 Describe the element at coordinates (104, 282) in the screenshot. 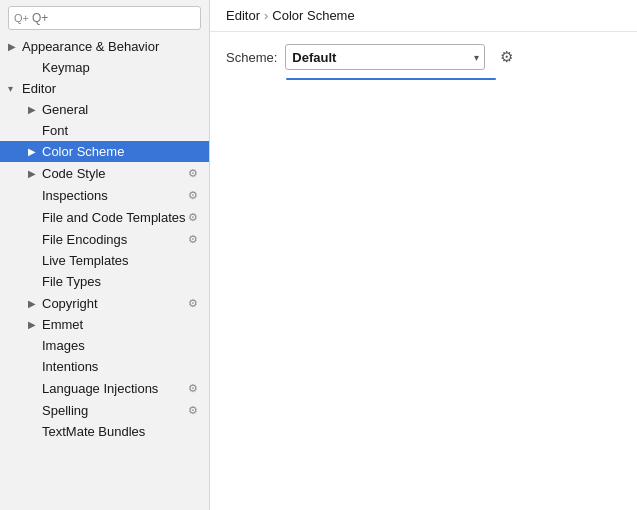

I see `sidebar-item-file-types: File Types` at that location.